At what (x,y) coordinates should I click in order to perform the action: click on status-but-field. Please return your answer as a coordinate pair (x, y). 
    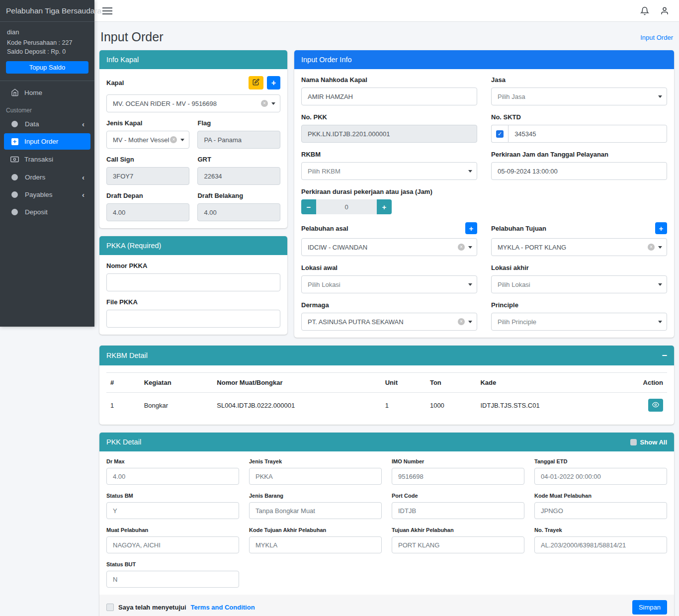
    Looking at the image, I should click on (173, 579).